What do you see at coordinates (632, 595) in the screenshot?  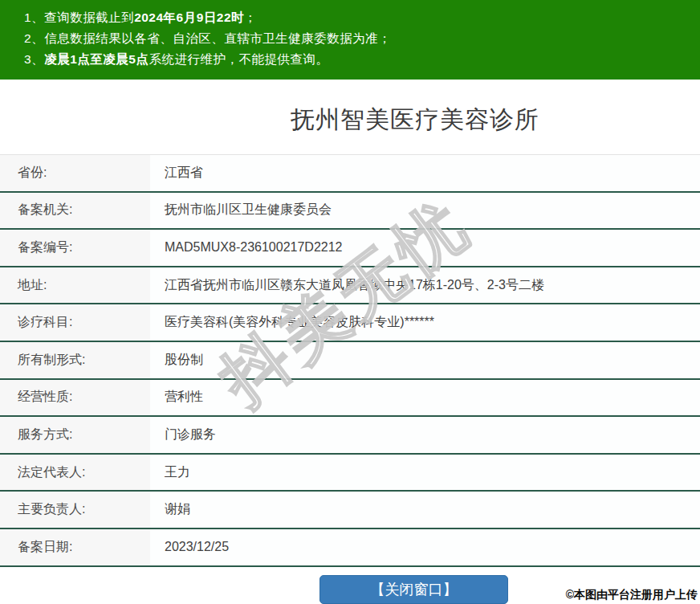 I see `corner-watermark: ©本图由平台注册用户上传` at bounding box center [632, 595].